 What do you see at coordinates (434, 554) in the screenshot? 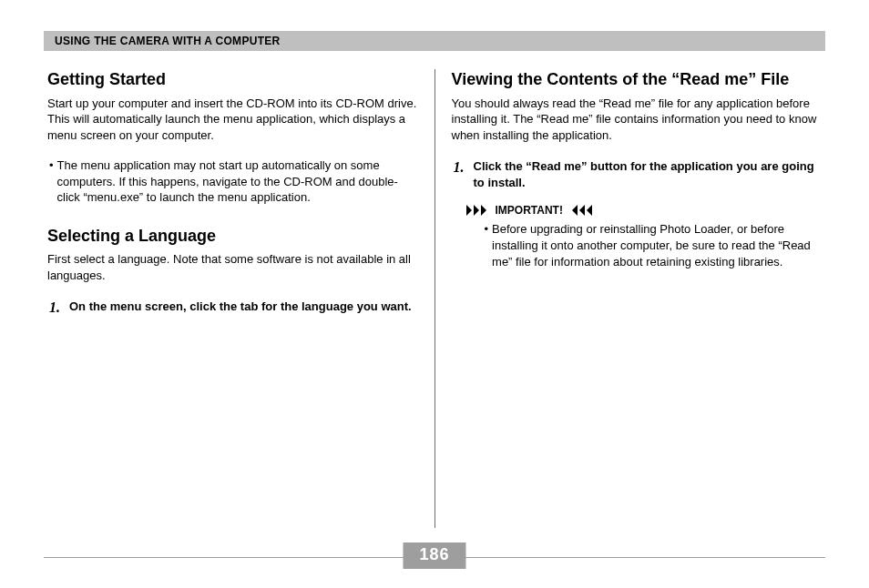
I see `page-number: 186` at bounding box center [434, 554].